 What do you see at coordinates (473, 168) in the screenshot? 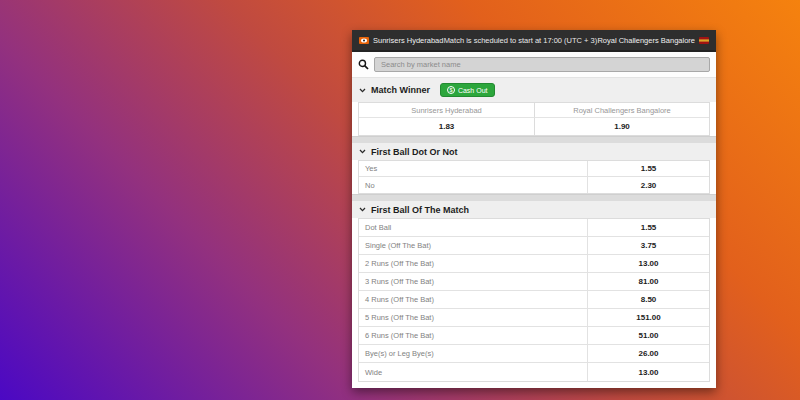
I see `selection-label: Yes` at bounding box center [473, 168].